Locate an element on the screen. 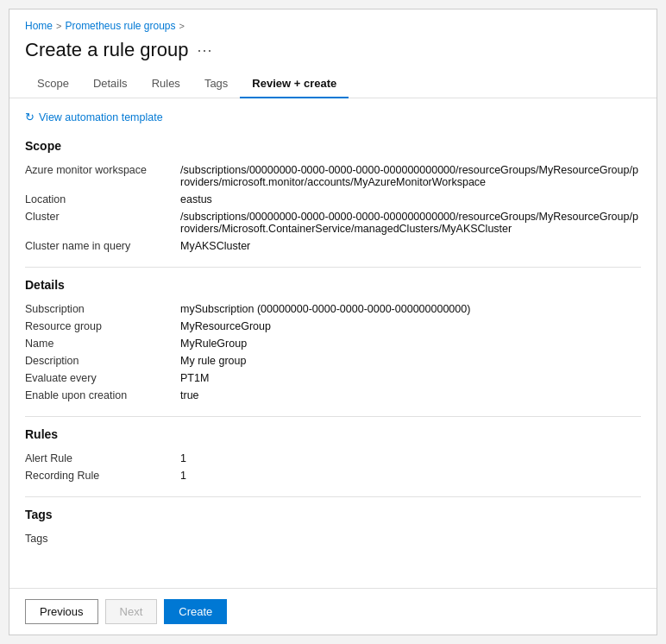 This screenshot has width=666, height=644. field-label: Tags is located at coordinates (103, 539).